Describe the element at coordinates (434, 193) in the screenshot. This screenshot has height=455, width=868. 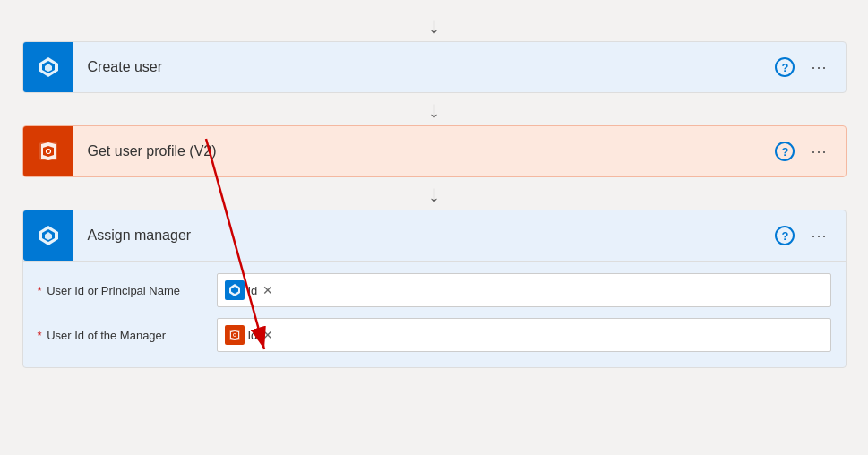
I see `arrow-2: ↓` at that location.